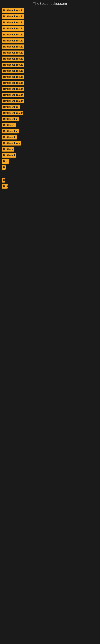  Describe the element at coordinates (50, 162) in the screenshot. I see `list-item: Bot` at that location.